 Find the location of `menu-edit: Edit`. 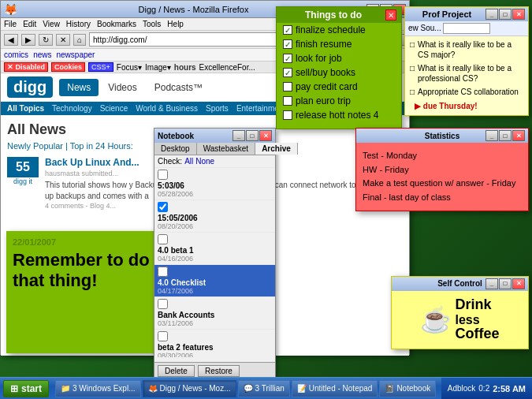

menu-edit: Edit is located at coordinates (30, 24).